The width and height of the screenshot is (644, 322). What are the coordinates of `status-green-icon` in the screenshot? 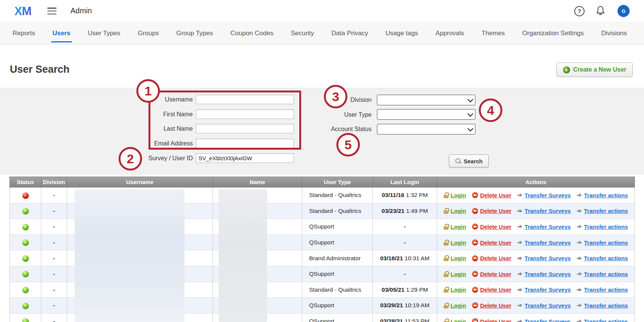 It's located at (26, 258).